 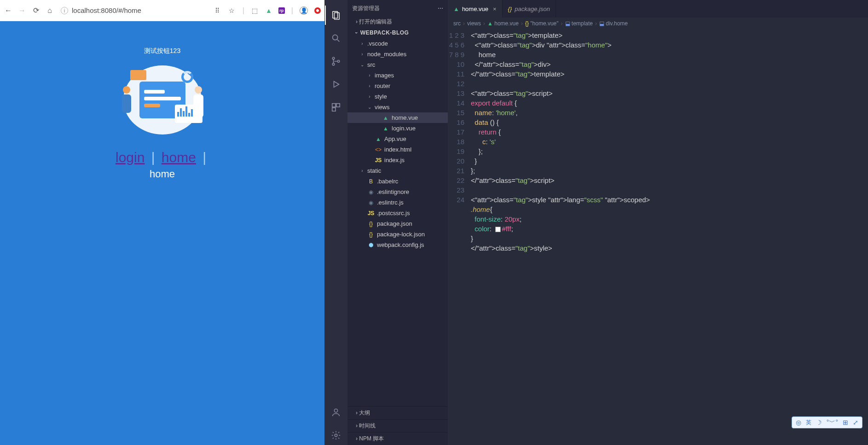 What do you see at coordinates (832, 422) in the screenshot?
I see `face-icon: °﹀°` at bounding box center [832, 422].